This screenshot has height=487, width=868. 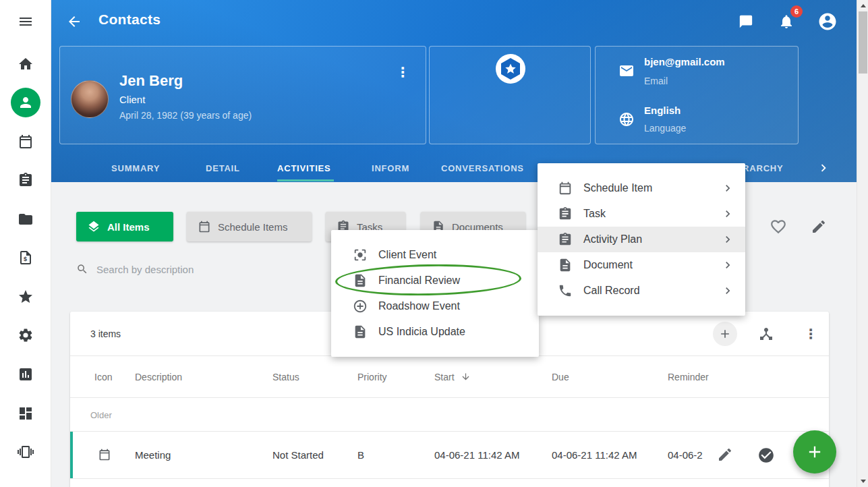 What do you see at coordinates (449, 455) in the screenshot?
I see `table-row: Meeting Not Started B 04-06-21 11:42 AM …` at bounding box center [449, 455].